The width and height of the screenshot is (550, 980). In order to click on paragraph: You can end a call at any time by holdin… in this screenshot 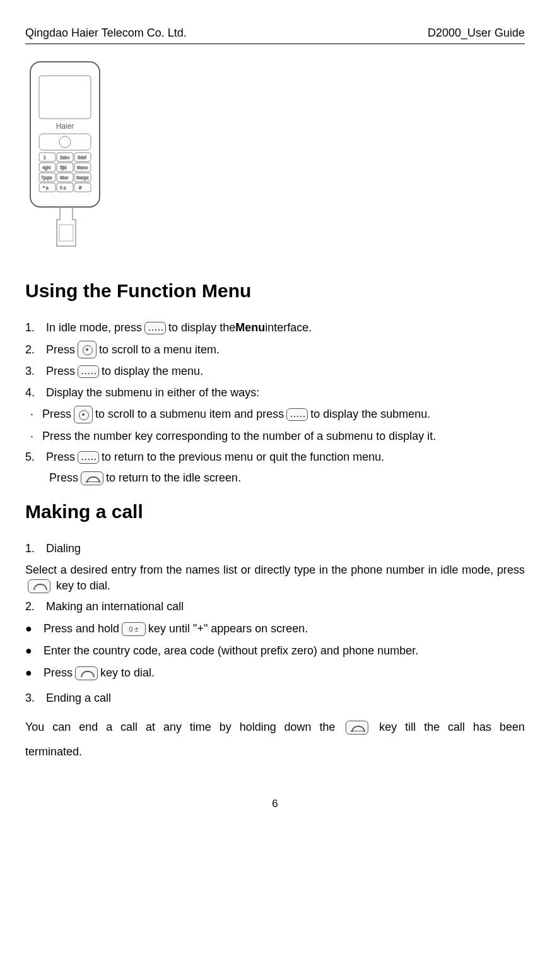, I will do `click(275, 740)`.